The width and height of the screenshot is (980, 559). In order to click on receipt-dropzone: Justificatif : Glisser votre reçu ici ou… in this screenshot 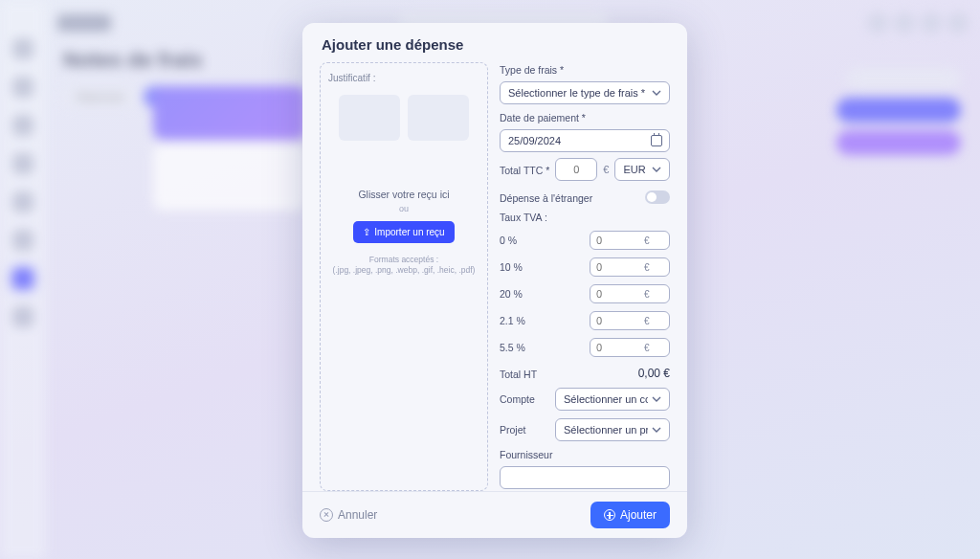, I will do `click(404, 277)`.